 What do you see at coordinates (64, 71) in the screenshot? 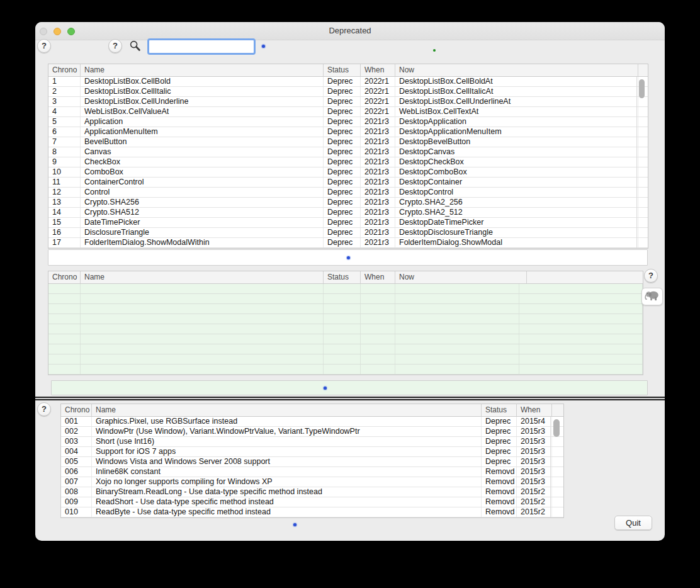
I see `column-header: Chrono` at bounding box center [64, 71].